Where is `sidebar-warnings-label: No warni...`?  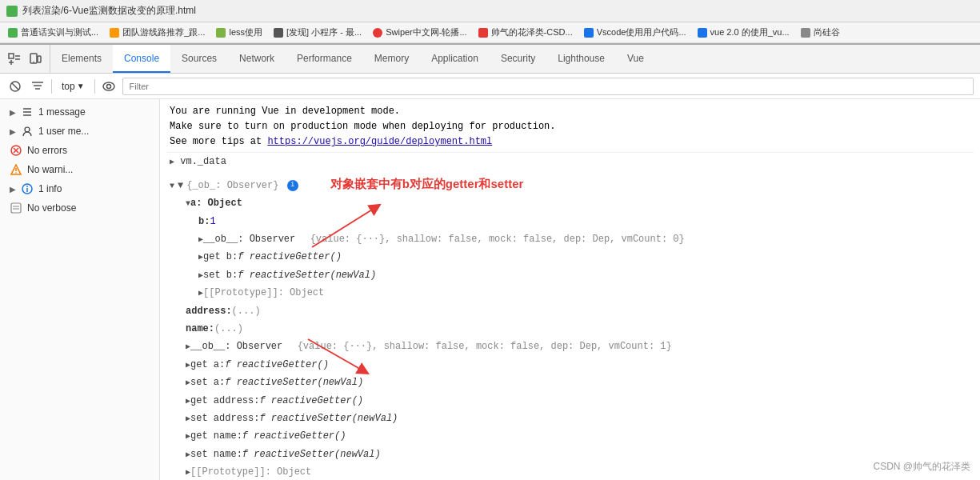
sidebar-warnings-label: No warni... is located at coordinates (50, 170).